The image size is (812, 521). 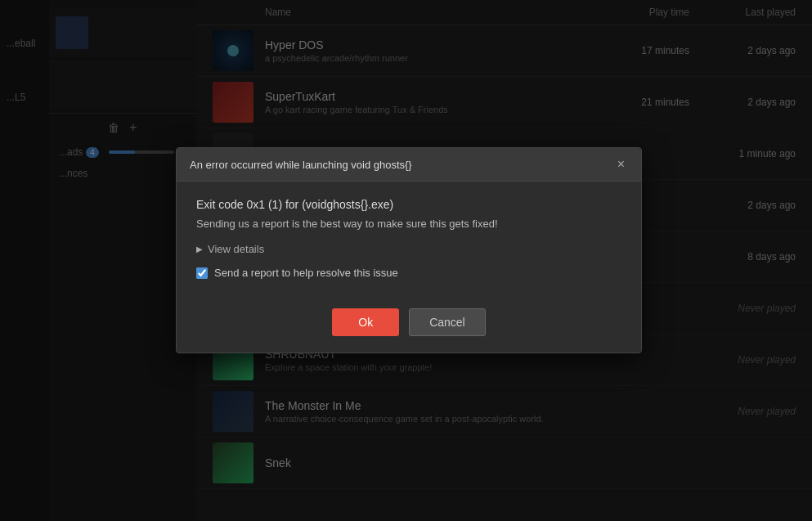 What do you see at coordinates (409, 273) in the screenshot?
I see `send-report-row: Send a report to help resolve this issue` at bounding box center [409, 273].